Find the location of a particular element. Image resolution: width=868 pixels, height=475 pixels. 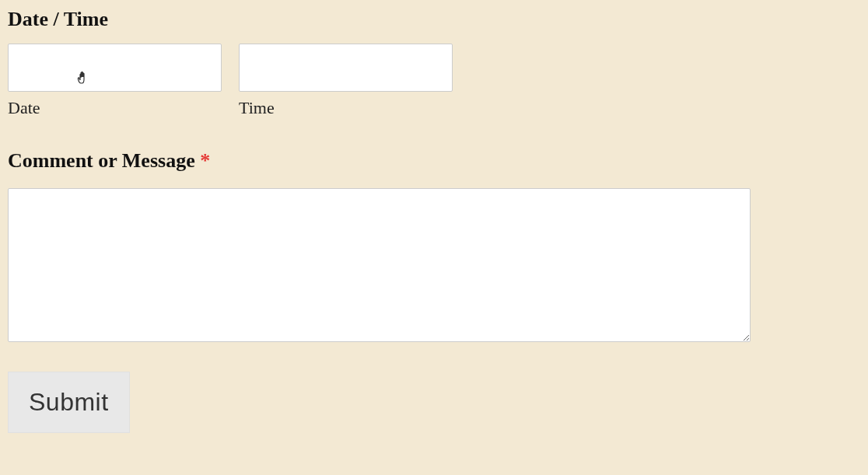

comment-heading-text: Comment or Message is located at coordinates (104, 160).